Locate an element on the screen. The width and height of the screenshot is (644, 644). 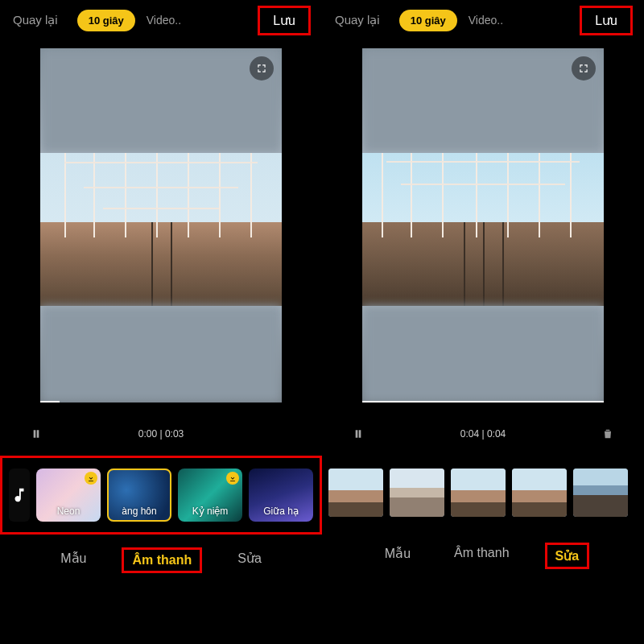
music-card-label: Kỷ niệm is located at coordinates (210, 511).